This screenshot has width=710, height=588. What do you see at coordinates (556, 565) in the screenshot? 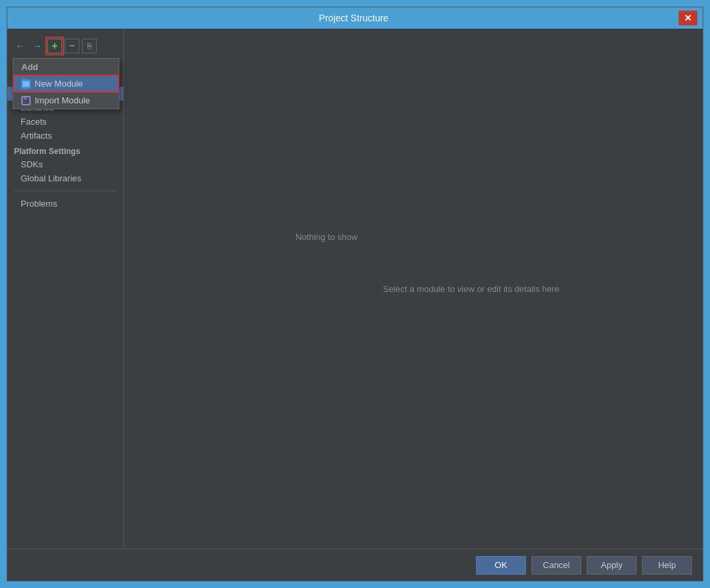
I see `cancel-button: Cancel` at bounding box center [556, 565].